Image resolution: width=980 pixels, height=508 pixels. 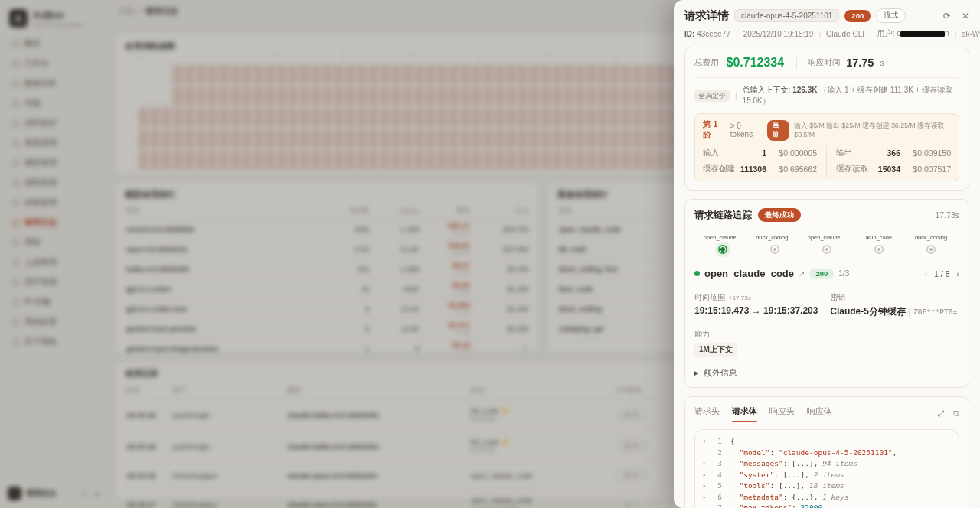 I want to click on line-number: 1, so click(x=717, y=442).